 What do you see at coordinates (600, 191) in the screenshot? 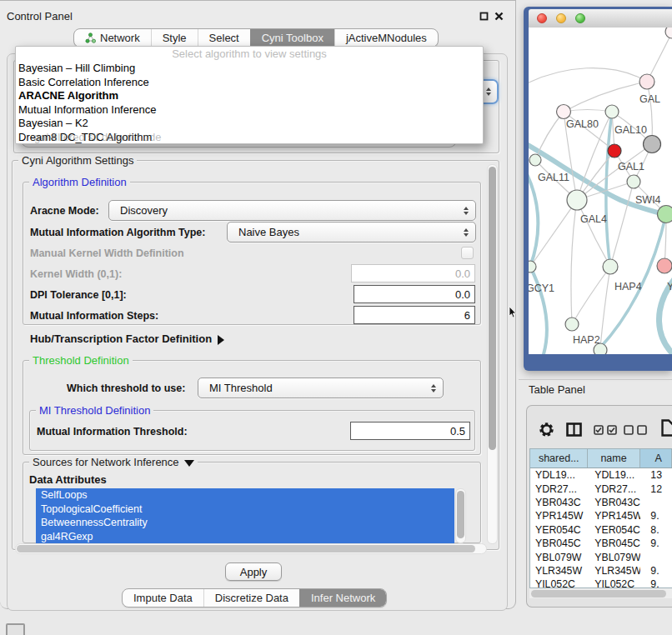
I see `network-canvas: GAL GAL80 GAL10 GAL11 GAL1 SWI4 GAL4 GCY…` at bounding box center [600, 191].